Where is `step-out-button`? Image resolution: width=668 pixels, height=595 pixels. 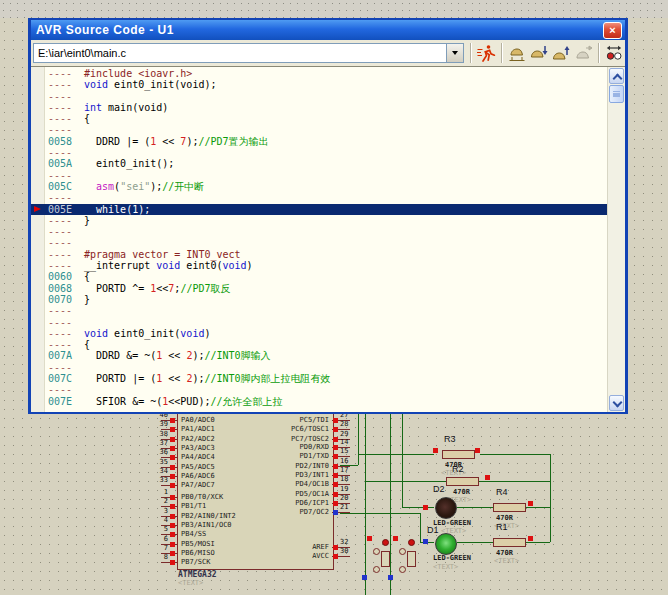
step-out-button is located at coordinates (561, 53).